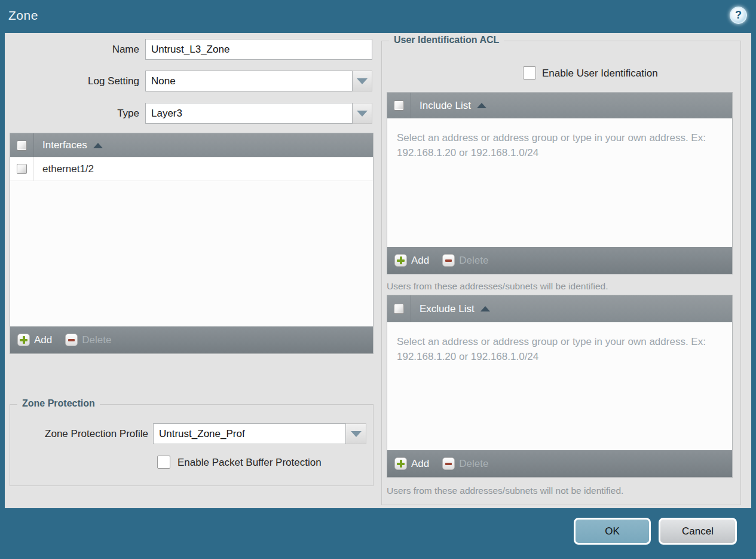 The width and height of the screenshot is (756, 559). Describe the element at coordinates (399, 105) in the screenshot. I see `include-select-all-checkbox` at that location.